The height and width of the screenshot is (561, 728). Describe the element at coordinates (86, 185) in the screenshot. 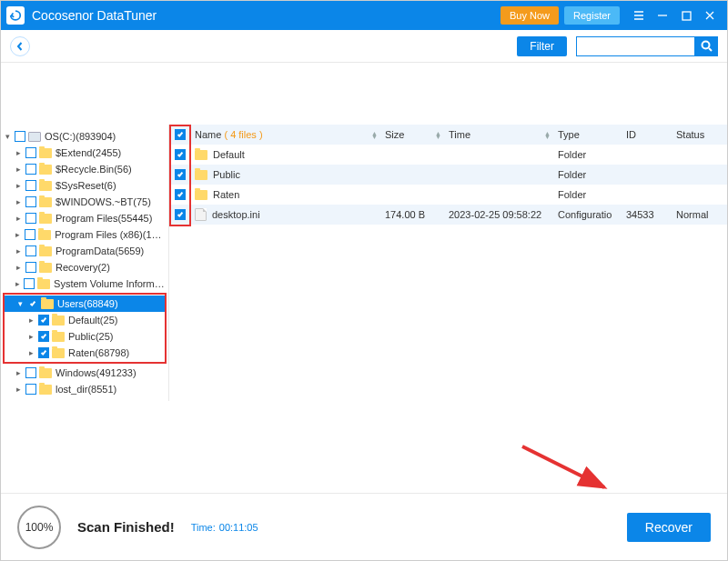

I see `tree-label: $SysReset(6)` at that location.